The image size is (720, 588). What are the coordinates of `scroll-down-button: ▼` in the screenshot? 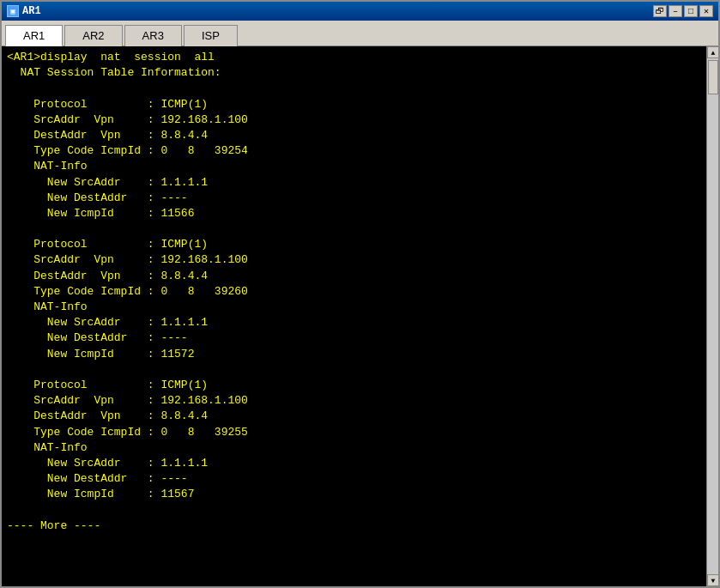 It's located at (712, 580).